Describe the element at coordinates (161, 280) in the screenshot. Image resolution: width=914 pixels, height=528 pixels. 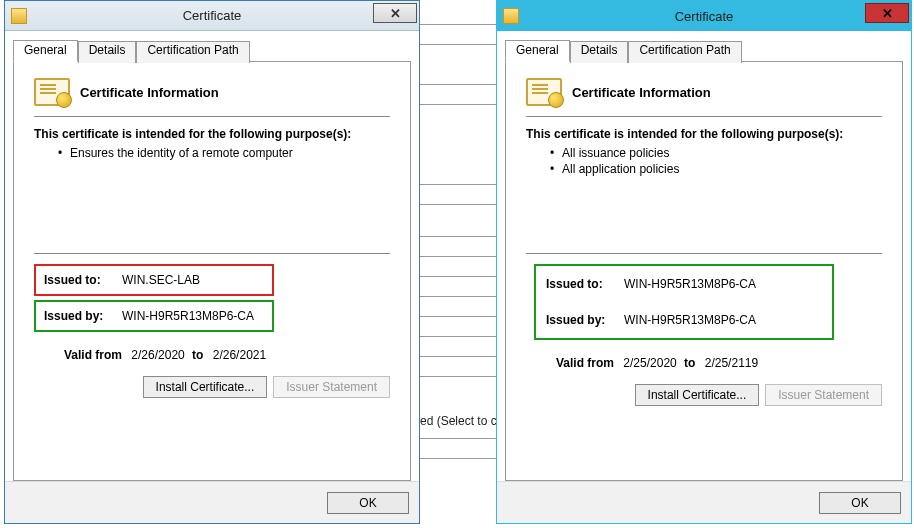
I see `issued-to-value: WIN.SEC-LAB` at that location.